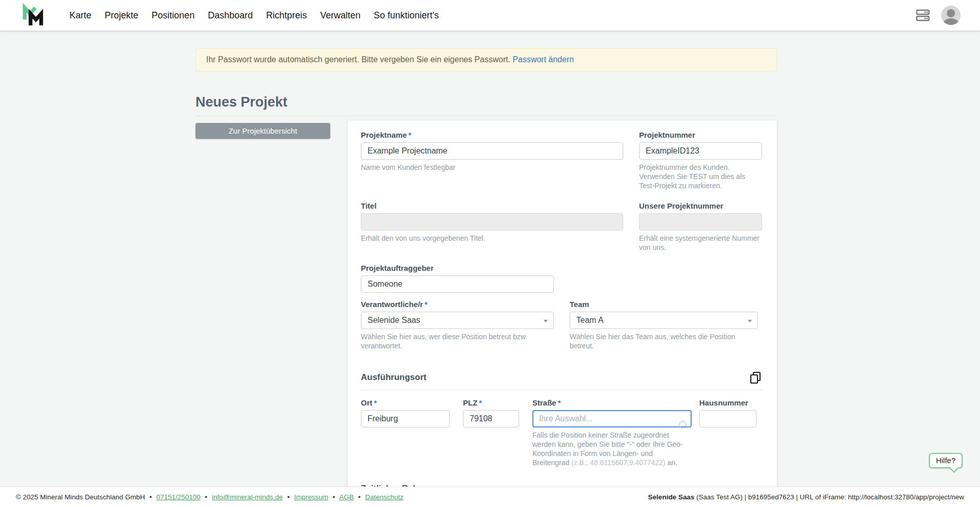  I want to click on nav-item-dashboard: Dashboard, so click(230, 15).